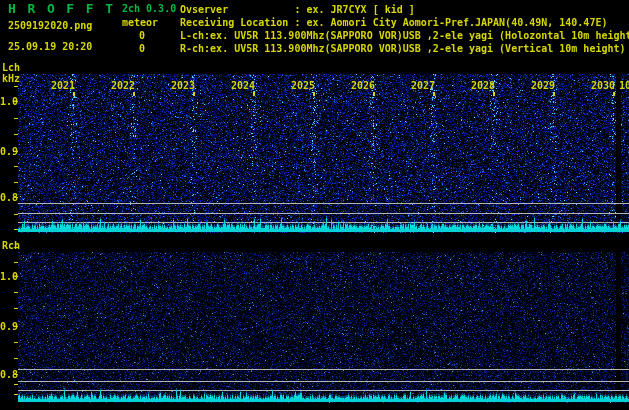 This screenshot has height=410, width=629. I want to click on lch-freq-0.8: 0.8, so click(6, 198).